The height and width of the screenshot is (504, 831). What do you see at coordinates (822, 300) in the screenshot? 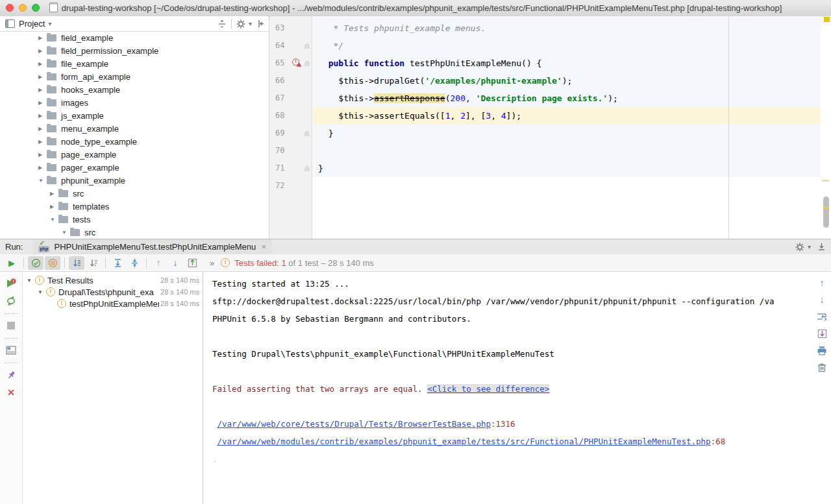
I see `scroll-to-bottom-button: ↓` at bounding box center [822, 300].